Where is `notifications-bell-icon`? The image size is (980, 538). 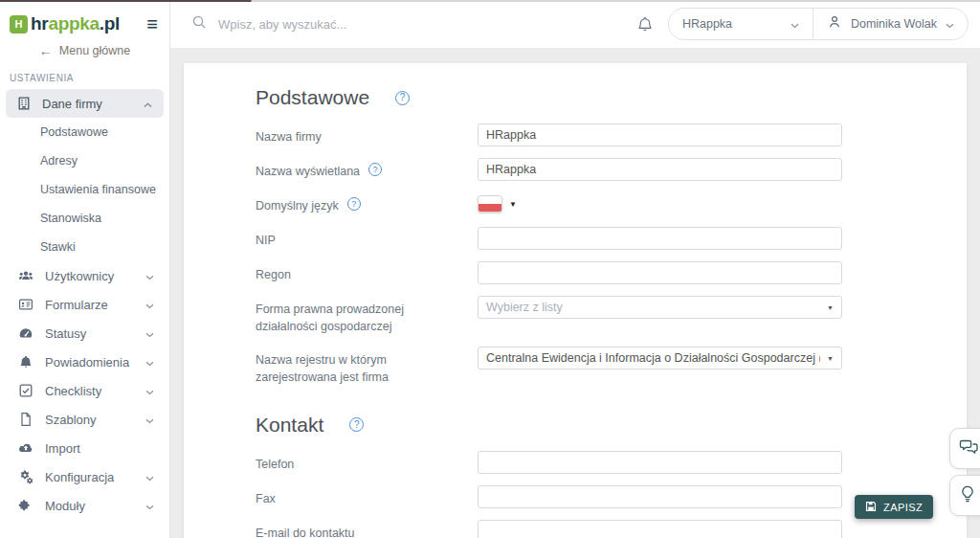 notifications-bell-icon is located at coordinates (645, 25).